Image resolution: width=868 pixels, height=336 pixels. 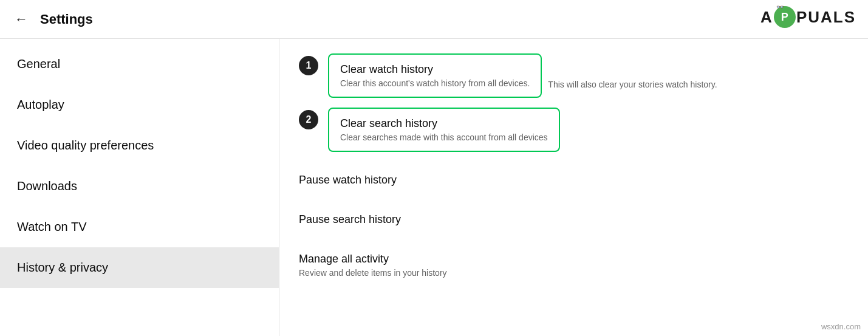 I want to click on back-button: ←, so click(x=21, y=19).